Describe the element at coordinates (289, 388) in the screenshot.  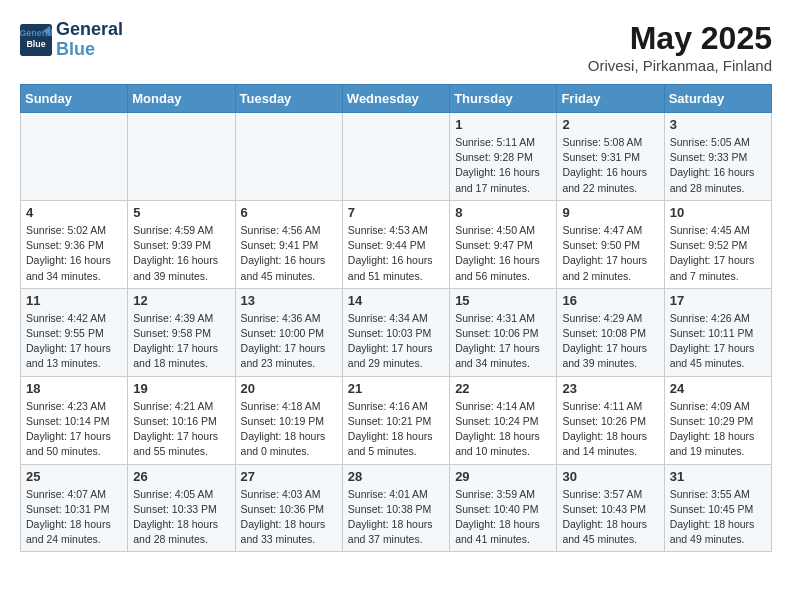
I see `day-number: 20` at that location.